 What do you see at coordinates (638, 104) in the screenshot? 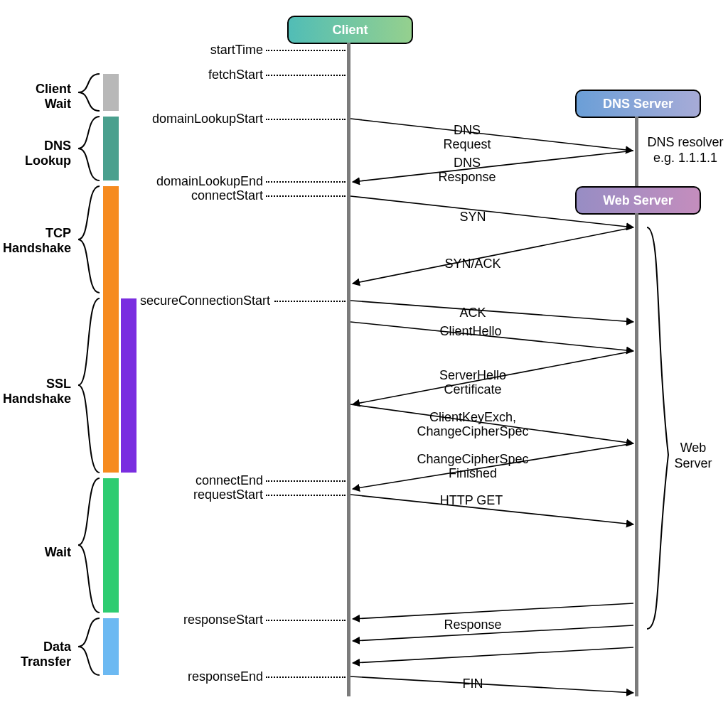
I see `actor-dns-label: DNS Server` at bounding box center [638, 104].